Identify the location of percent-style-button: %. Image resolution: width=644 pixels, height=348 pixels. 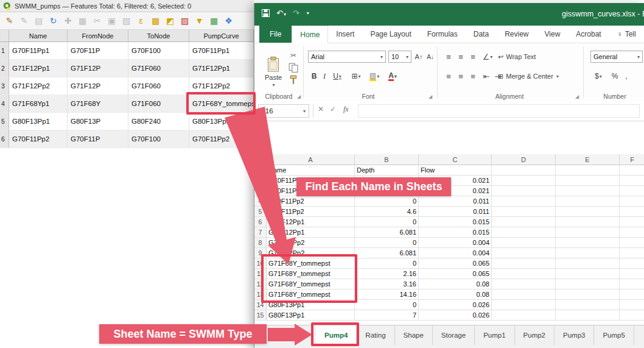
(615, 76).